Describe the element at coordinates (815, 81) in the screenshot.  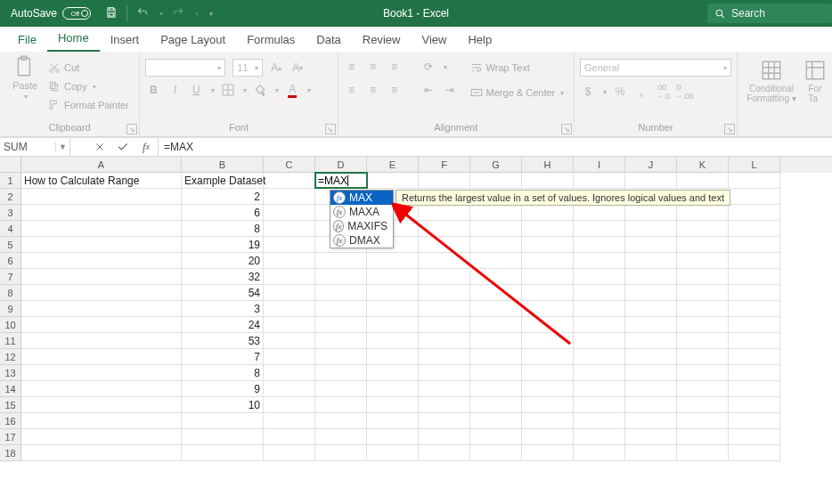
I see `format-as-table-button: ForTa` at that location.